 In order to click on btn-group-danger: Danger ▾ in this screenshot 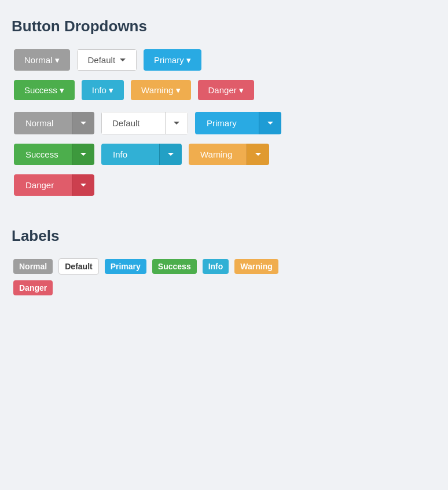, I will do `click(226, 90)`.